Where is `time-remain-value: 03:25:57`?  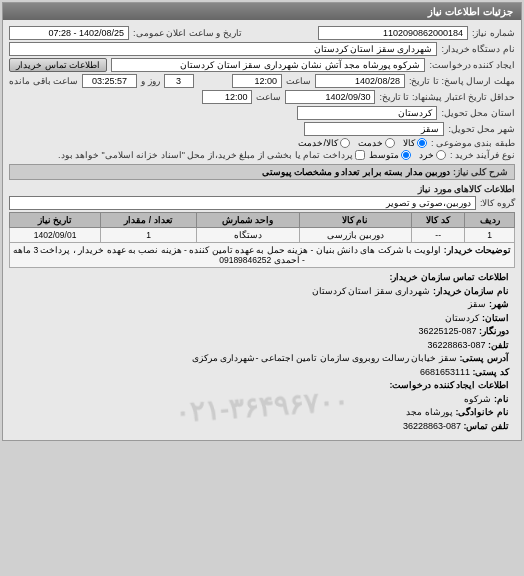
time-remain-value: 03:25:57 is located at coordinates (110, 81).